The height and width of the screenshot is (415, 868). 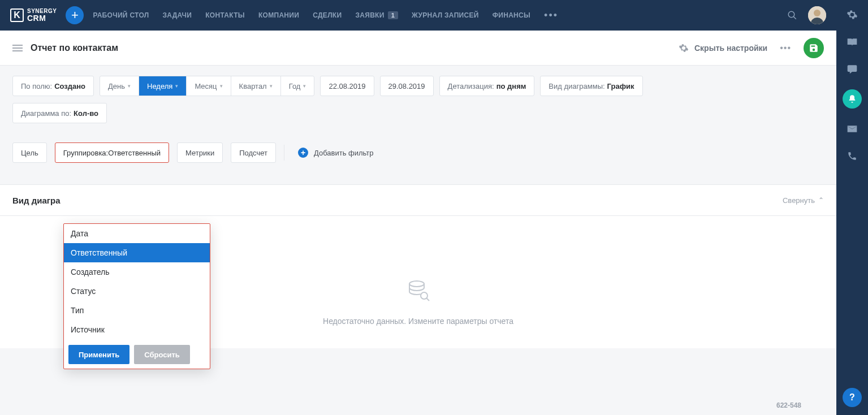 What do you see at coordinates (36, 200) in the screenshot?
I see `chart-section-title: Вид диагра` at bounding box center [36, 200].